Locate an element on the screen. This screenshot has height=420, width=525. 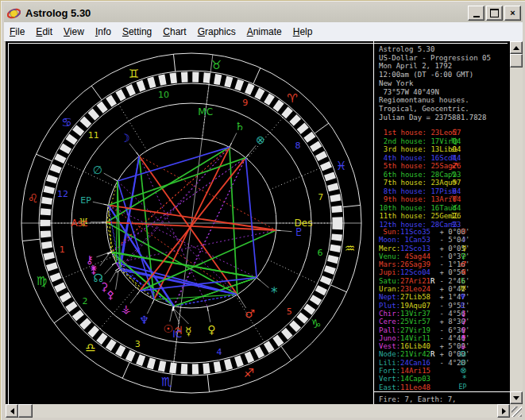
menu-bar: FileEditViewInfoSettingChartGraphicsAnim… is located at coordinates (264, 32).